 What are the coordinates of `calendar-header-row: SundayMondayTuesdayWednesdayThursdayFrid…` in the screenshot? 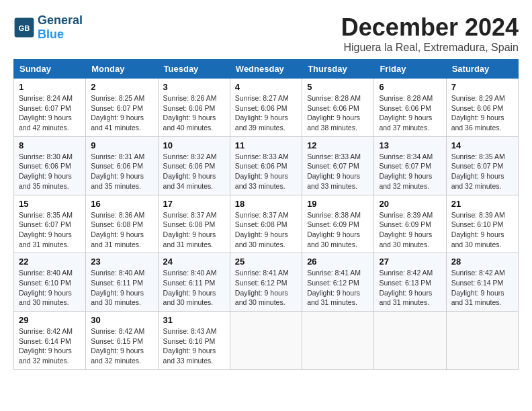 It's located at (266, 69).